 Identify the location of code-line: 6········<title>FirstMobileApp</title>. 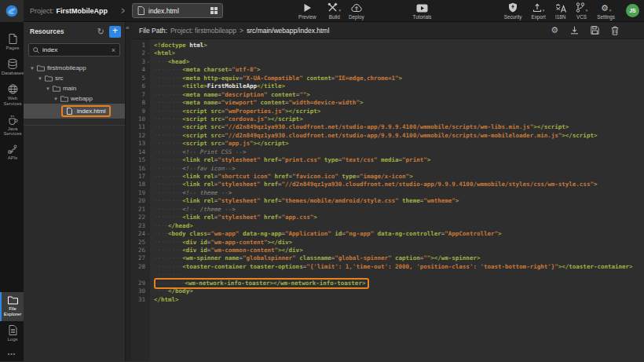
(388, 86).